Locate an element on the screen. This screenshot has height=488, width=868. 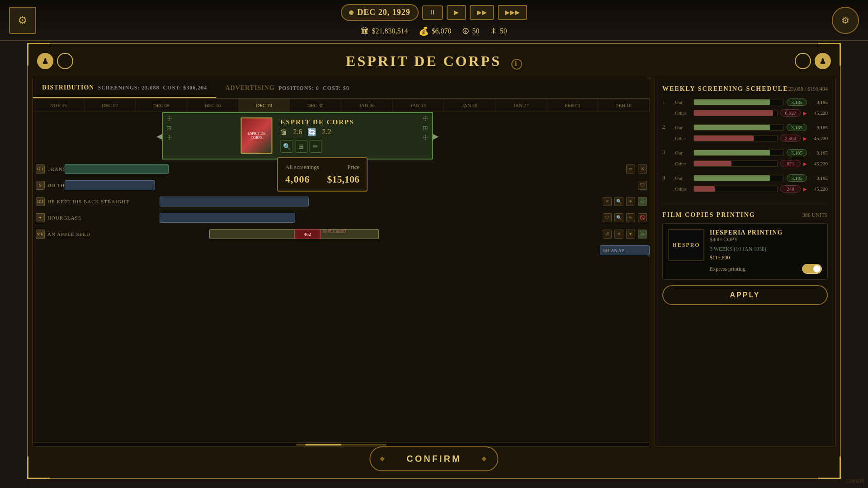
apple-seed-label: APPLE SEED is located at coordinates (334, 231).